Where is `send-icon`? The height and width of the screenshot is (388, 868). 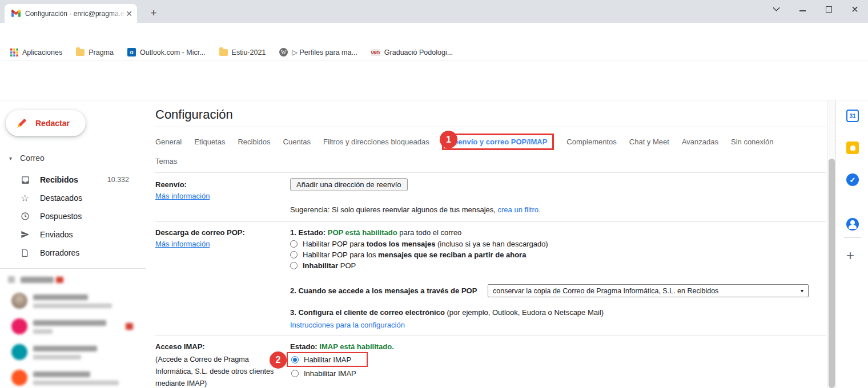
send-icon is located at coordinates (26, 235).